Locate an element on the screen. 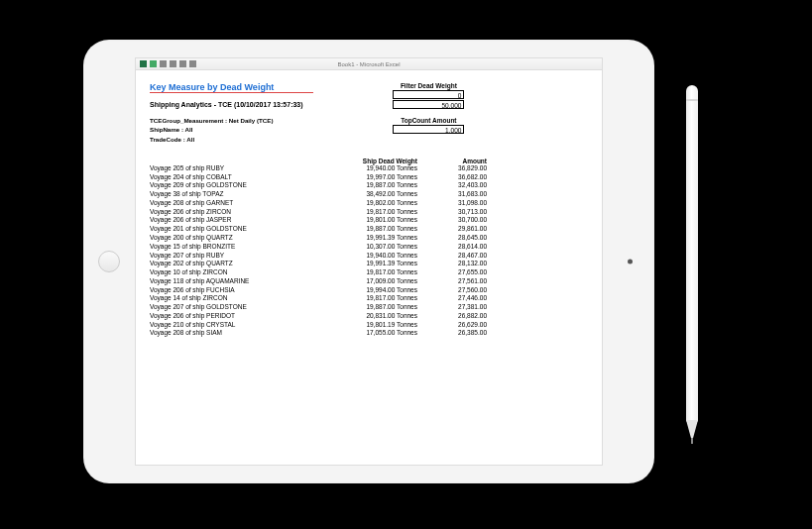 The width and height of the screenshot is (812, 529). cell-desc: Voyage 208 of ship SIAM is located at coordinates (238, 333).